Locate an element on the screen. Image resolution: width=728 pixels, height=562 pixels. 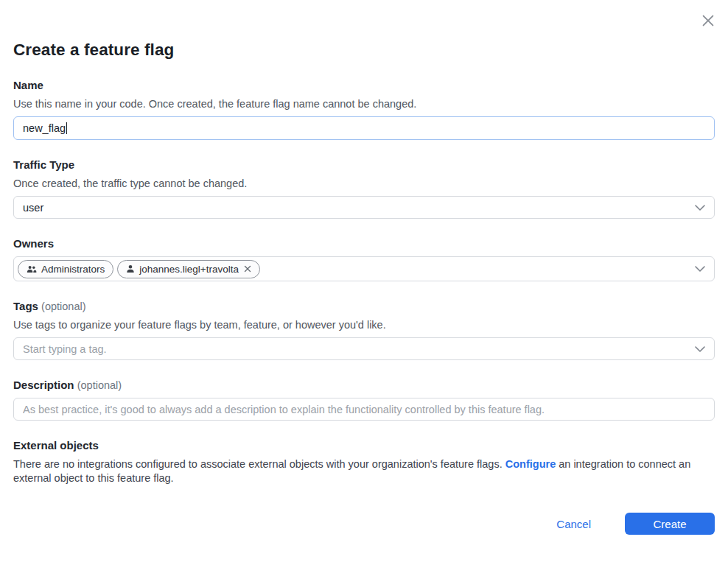
owners-select: Administrators johannes.liegl+travolta is located at coordinates (364, 269).